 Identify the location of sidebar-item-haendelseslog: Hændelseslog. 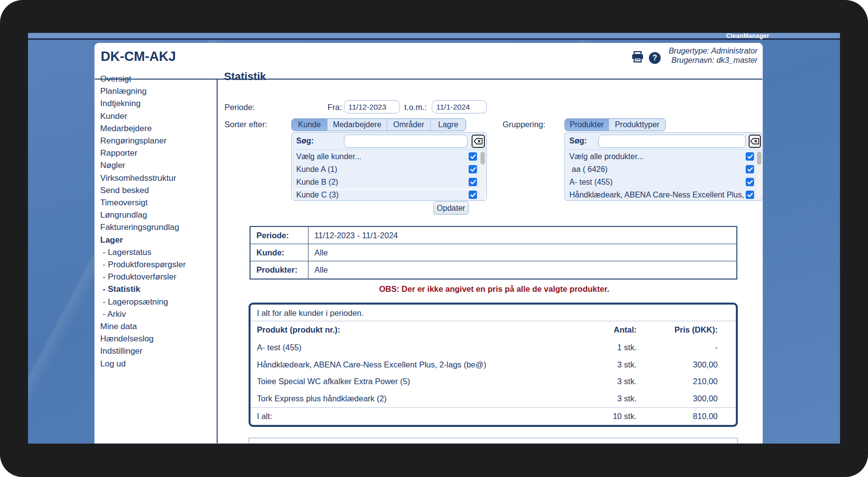
(157, 339).